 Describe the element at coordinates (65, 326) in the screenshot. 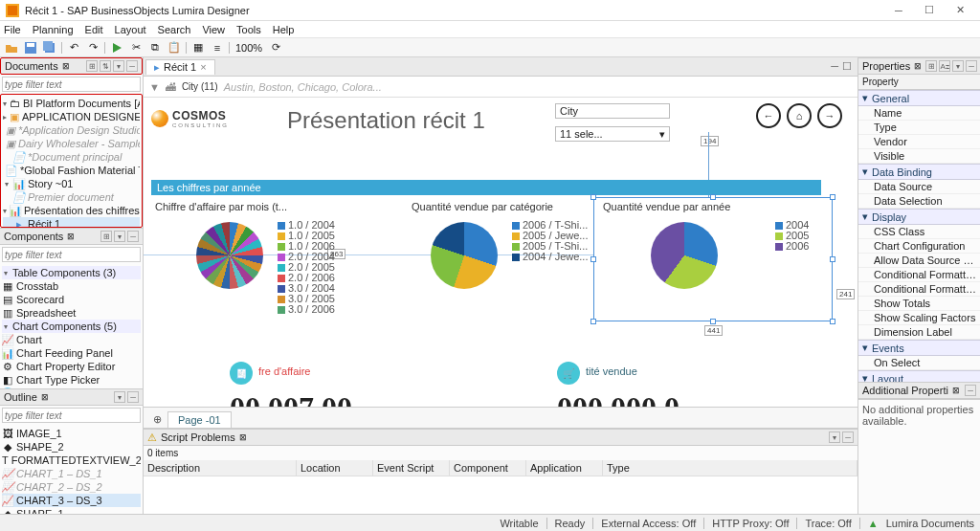

I see `group-label: Chart Components (5)` at that location.